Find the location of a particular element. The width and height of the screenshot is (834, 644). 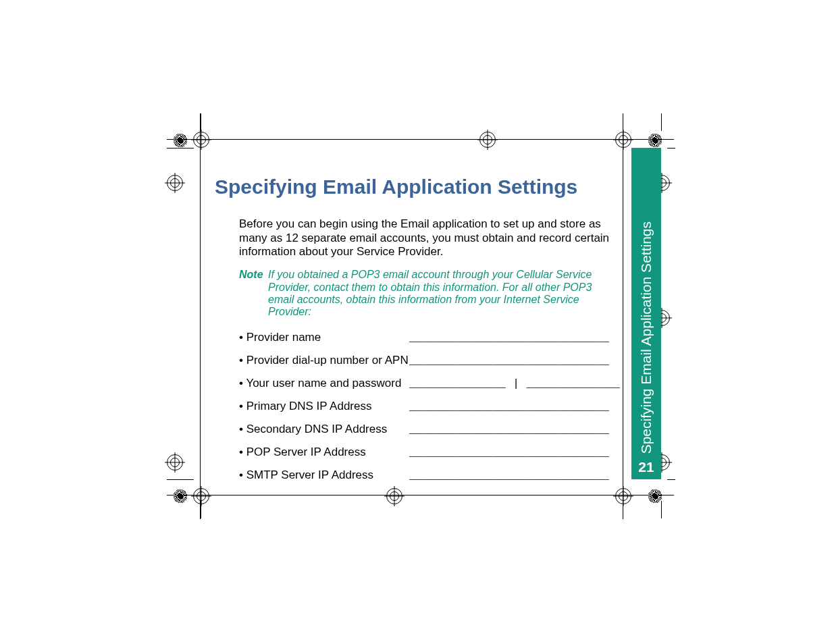

field-row: Provider dial-up number or APN _________… is located at coordinates (429, 360).